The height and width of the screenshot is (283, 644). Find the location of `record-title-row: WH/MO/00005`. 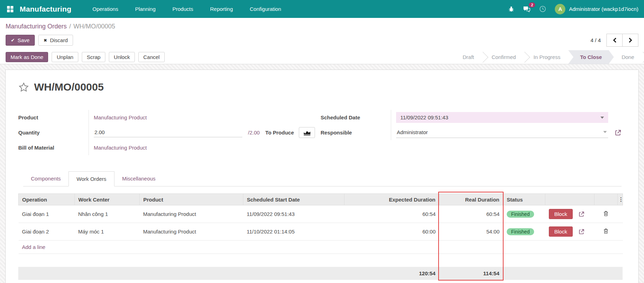

record-title-row: WH/MO/00005 is located at coordinates (320, 87).